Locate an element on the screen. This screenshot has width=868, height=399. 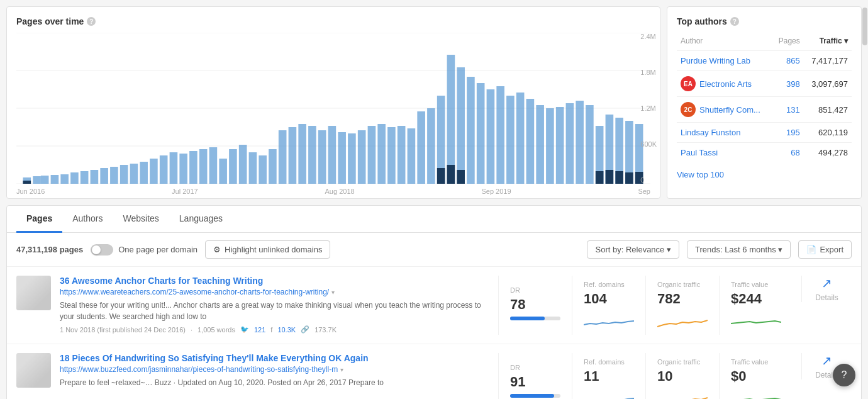
result-info: 18 Pieces Of Handwriting So Satisfying T… is located at coordinates (274, 373).